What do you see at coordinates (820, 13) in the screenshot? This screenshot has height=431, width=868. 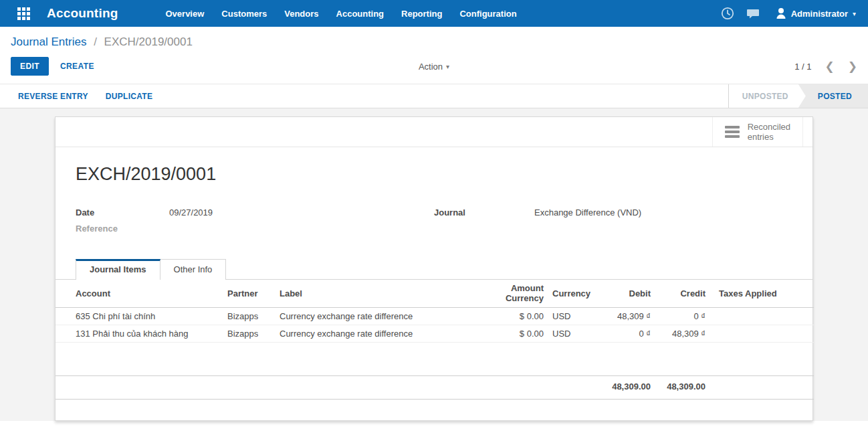 I see `user-name: Administrator` at bounding box center [820, 13].